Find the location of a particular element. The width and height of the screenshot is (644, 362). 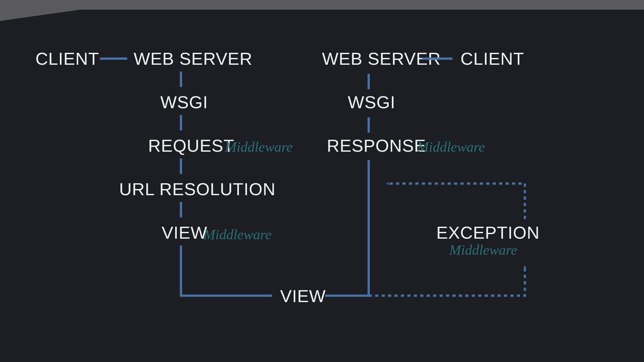

arrow-exception-to-response-dotted is located at coordinates (456, 201).